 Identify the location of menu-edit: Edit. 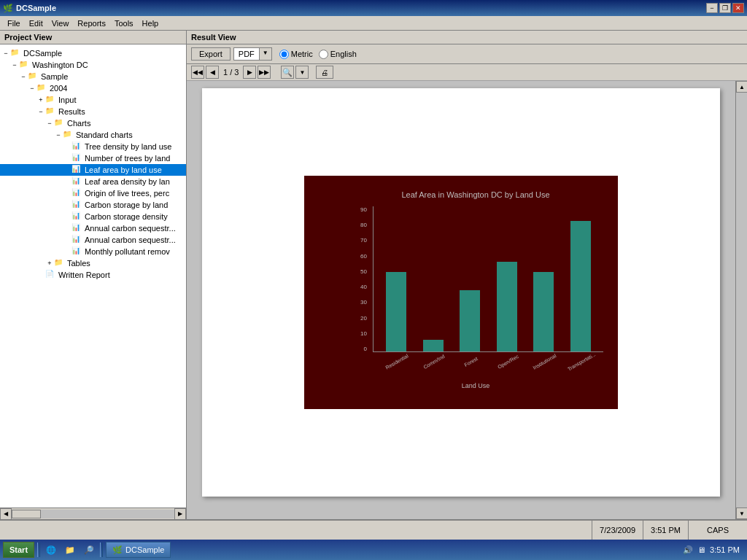
(36, 23).